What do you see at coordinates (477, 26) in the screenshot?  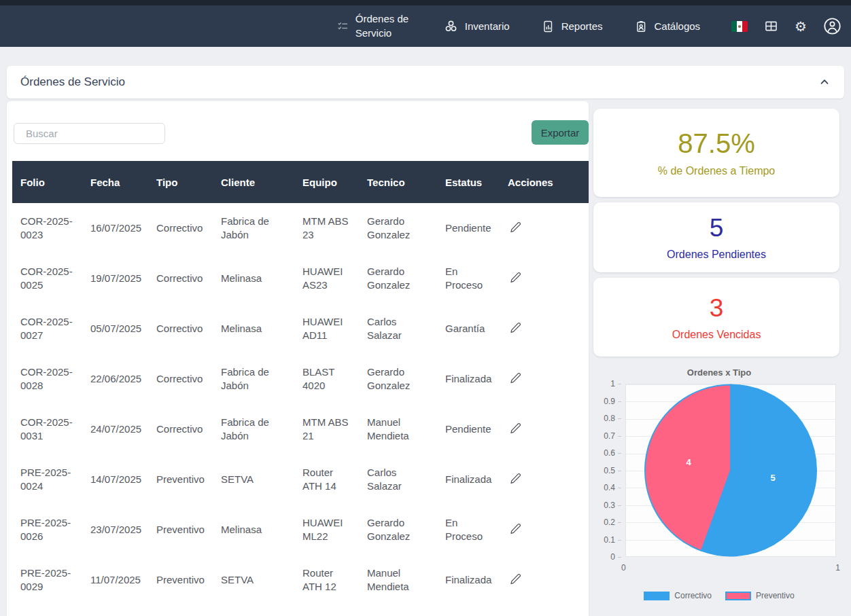 I see `nav-item-inventario: Inventario` at bounding box center [477, 26].